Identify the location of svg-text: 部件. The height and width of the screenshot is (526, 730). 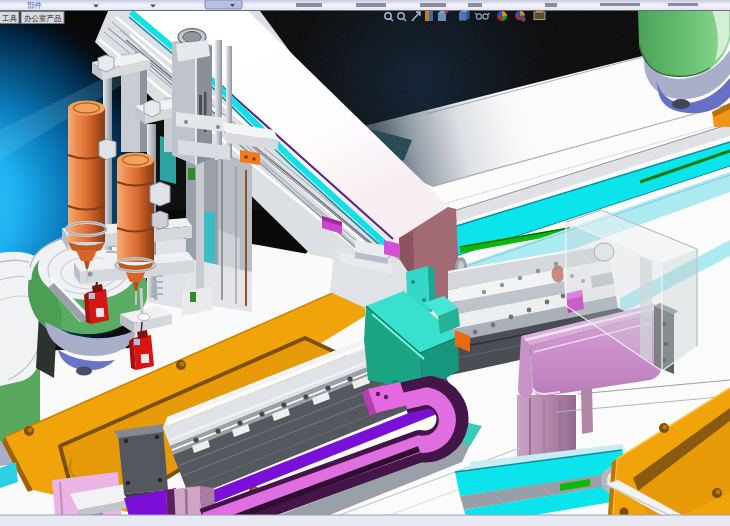
(35, 6).